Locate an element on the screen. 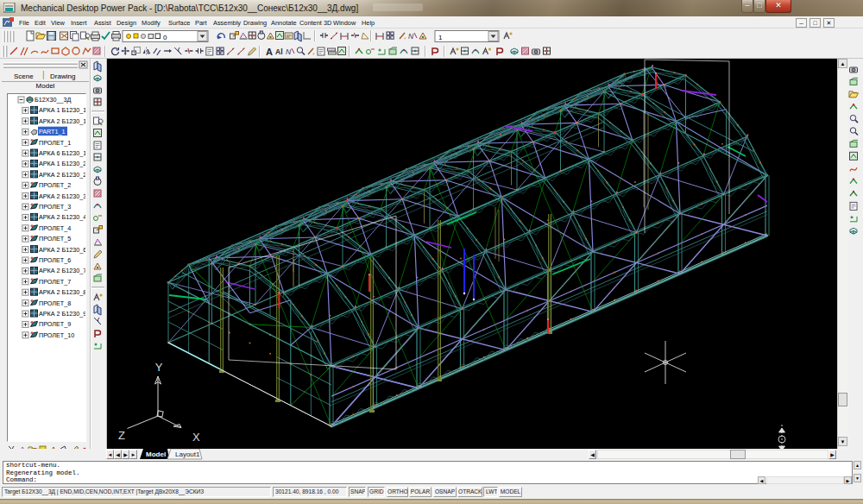  svg-text: ПРОЛЕТ_5 is located at coordinates (55, 238).